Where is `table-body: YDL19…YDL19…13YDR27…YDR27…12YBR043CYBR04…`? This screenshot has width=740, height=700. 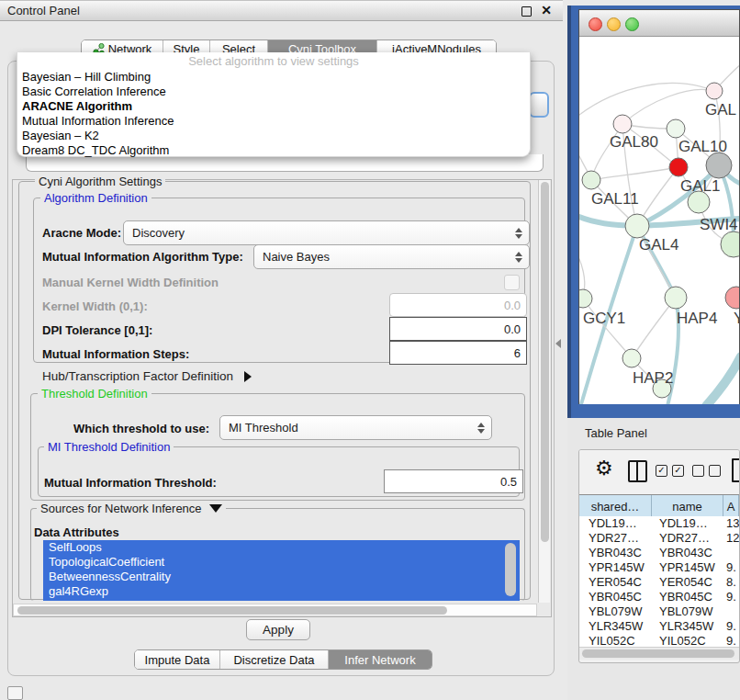
table-body: YDL19…YDL19…13YDR27…YDR27…12YBR043CYBR04… is located at coordinates (659, 581).